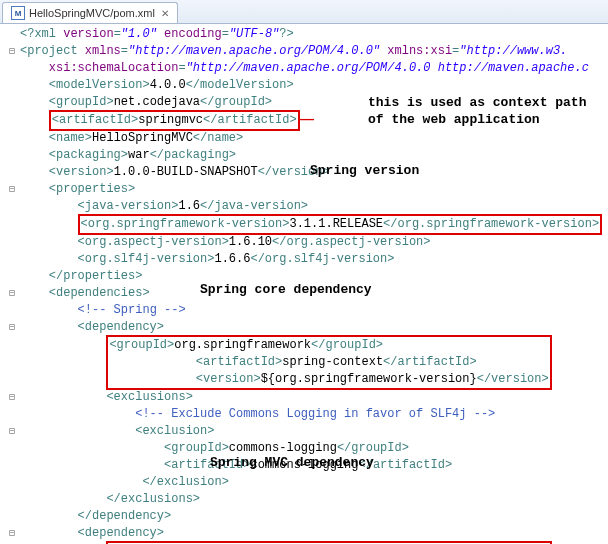  I want to click on maven-file-icon: M, so click(18, 13).